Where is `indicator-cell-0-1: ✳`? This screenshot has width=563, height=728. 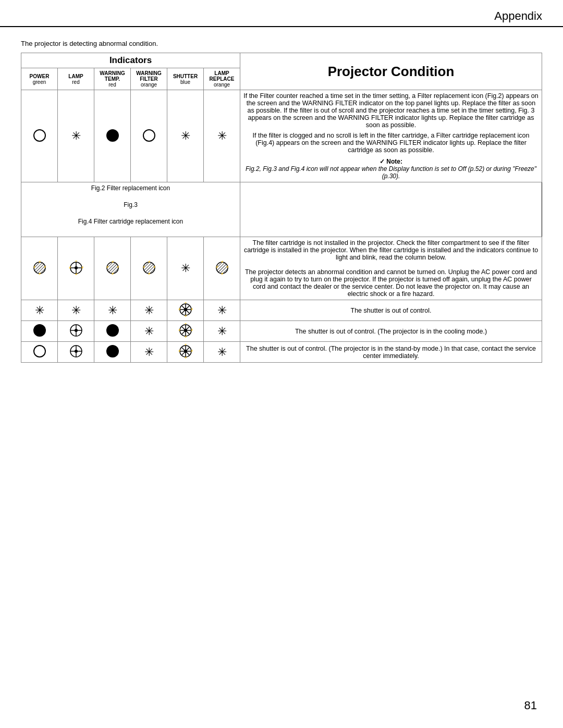 indicator-cell-0-1: ✳ is located at coordinates (76, 137).